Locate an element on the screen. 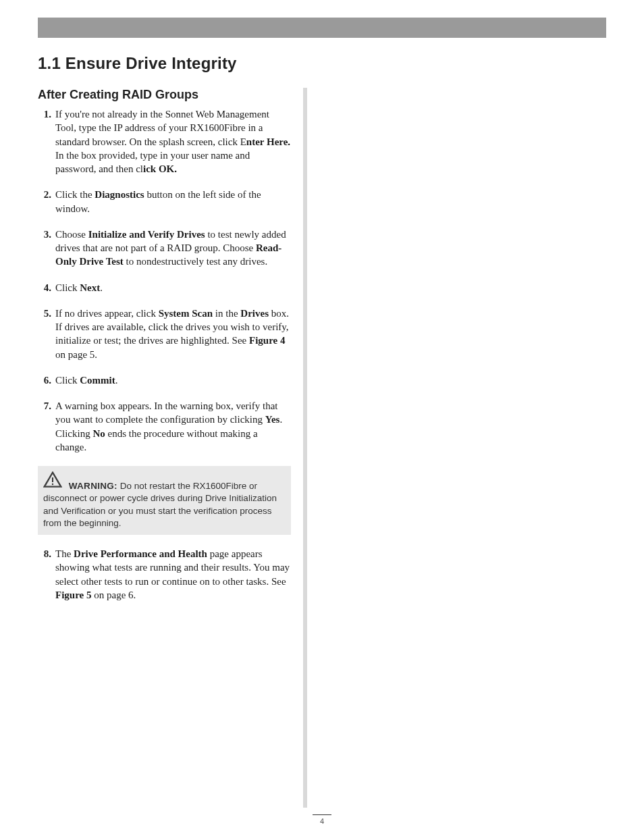 The image size is (644, 834). step-5: 5. If no drives appear, click System Sca… is located at coordinates (165, 334).